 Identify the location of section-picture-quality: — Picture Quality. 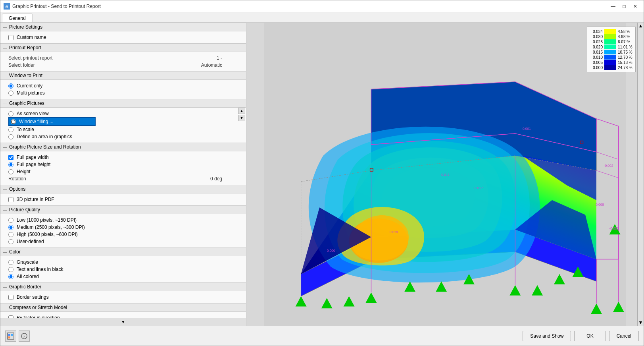
(123, 210).